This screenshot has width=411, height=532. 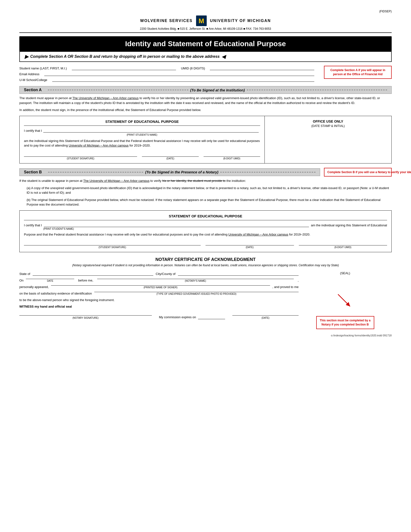 I want to click on umid-label-a: (8-digit UMID), so click(x=232, y=158).